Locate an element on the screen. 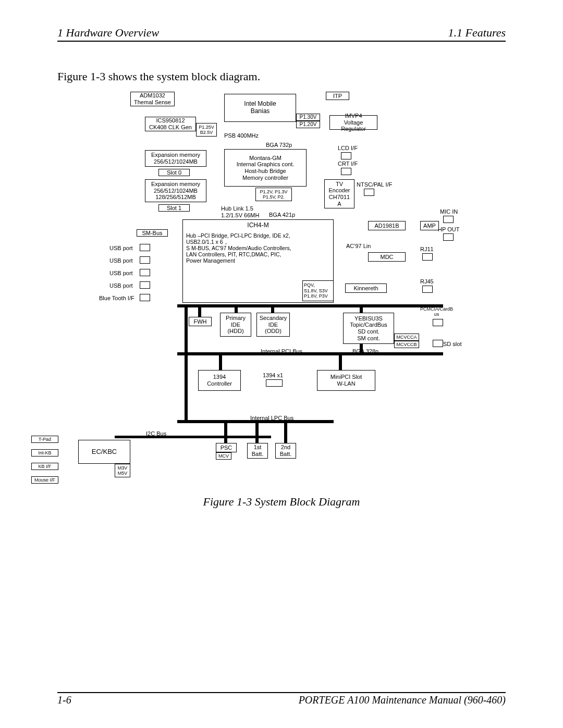 The height and width of the screenshot is (728, 563). lbl-pcmcia: PCMCIA/CardB us is located at coordinates (437, 312).